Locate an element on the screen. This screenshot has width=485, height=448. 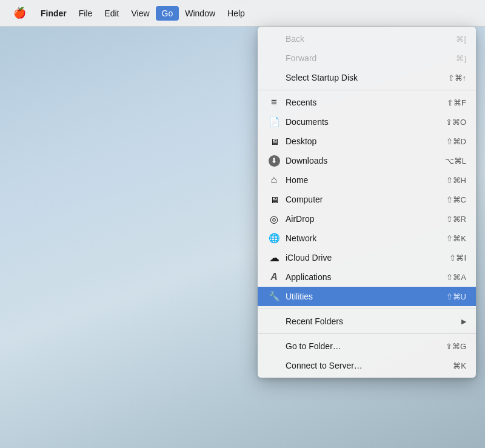
documents-label: Documents is located at coordinates (366, 122).